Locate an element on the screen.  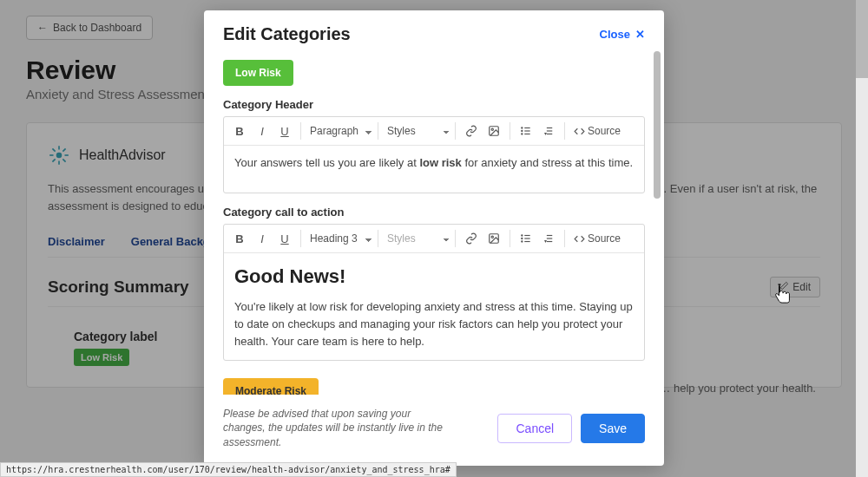
moderate-risk-pill: Moderate Risk is located at coordinates (271, 387).